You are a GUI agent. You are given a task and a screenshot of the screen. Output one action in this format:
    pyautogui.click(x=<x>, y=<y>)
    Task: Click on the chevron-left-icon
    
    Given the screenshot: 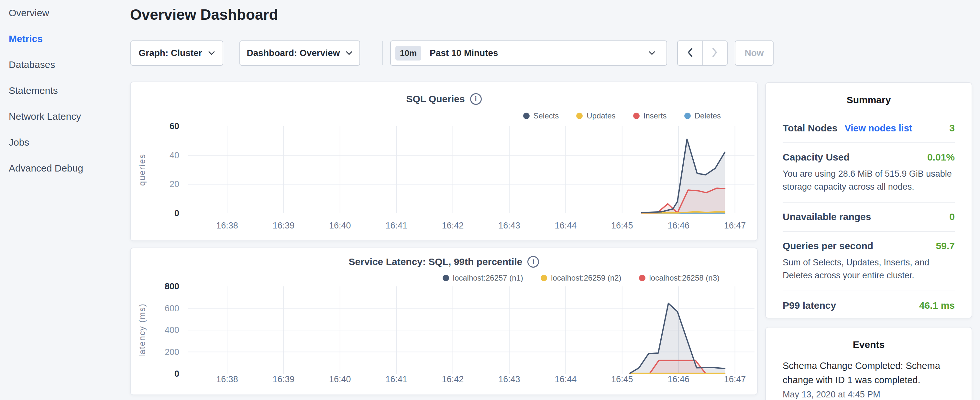 What is the action you would take?
    pyautogui.click(x=690, y=53)
    